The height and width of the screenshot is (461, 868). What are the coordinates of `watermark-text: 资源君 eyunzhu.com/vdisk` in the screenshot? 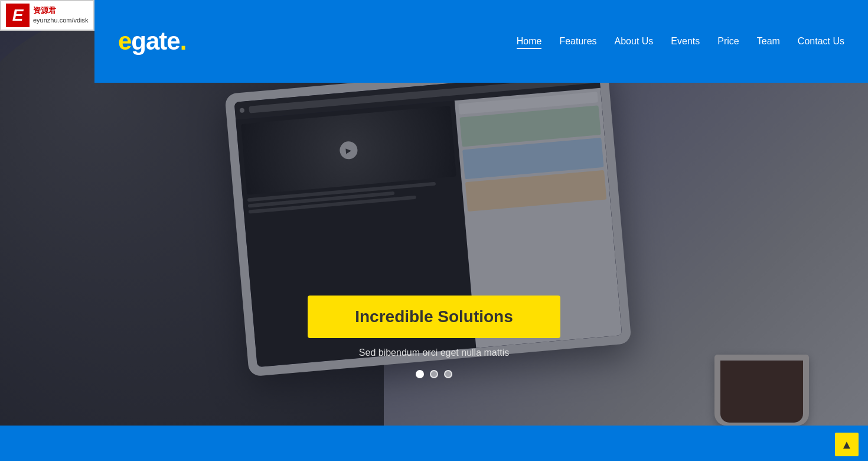 It's located at (61, 15).